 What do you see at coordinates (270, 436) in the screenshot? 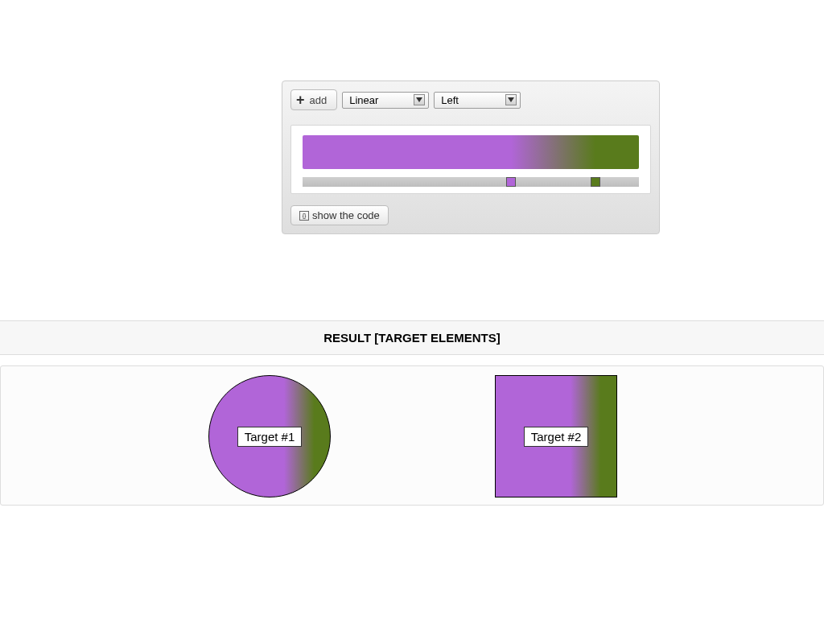
I see `target-label: Target #1` at bounding box center [270, 436].